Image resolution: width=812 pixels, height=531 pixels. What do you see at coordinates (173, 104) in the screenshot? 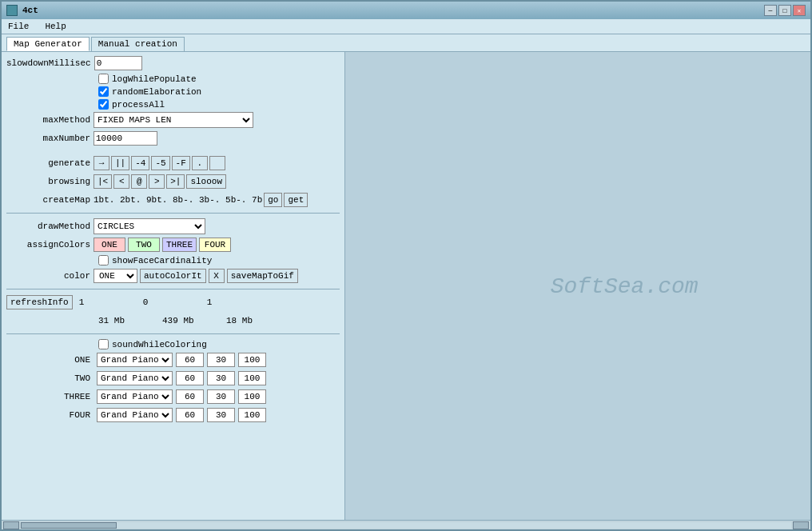
I see `process-row: processAll` at bounding box center [173, 104].